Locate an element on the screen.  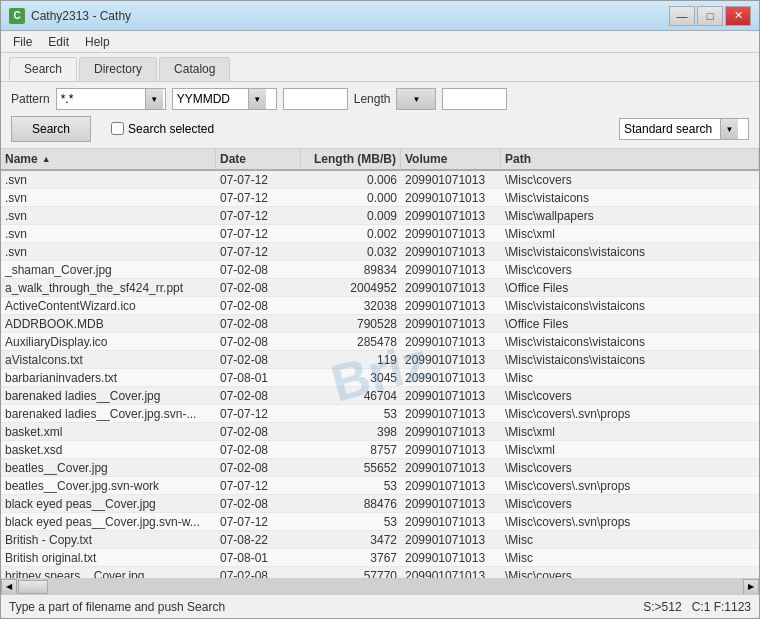
table-row: .svn 07-07-12 0.032 209901071013 \Misc\v… is located at coordinates (380, 252).